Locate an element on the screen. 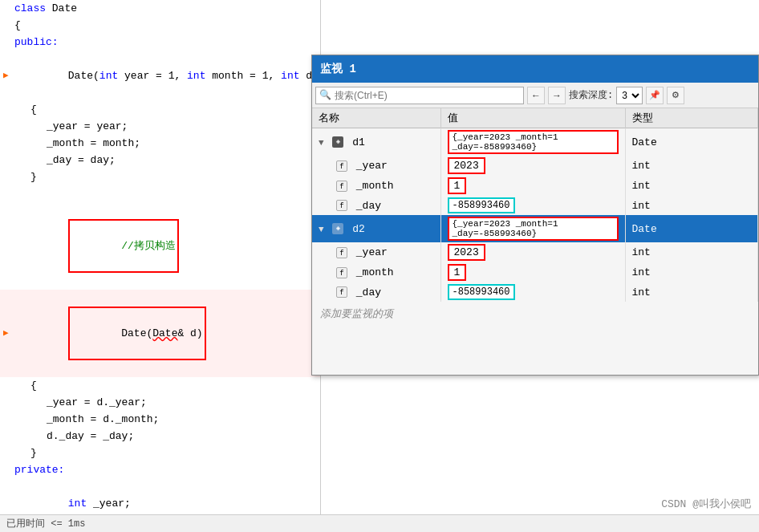  table-row: ▼ ◈ d1 {_year=2023 _month=1 _day=-858993… is located at coordinates (535, 143).